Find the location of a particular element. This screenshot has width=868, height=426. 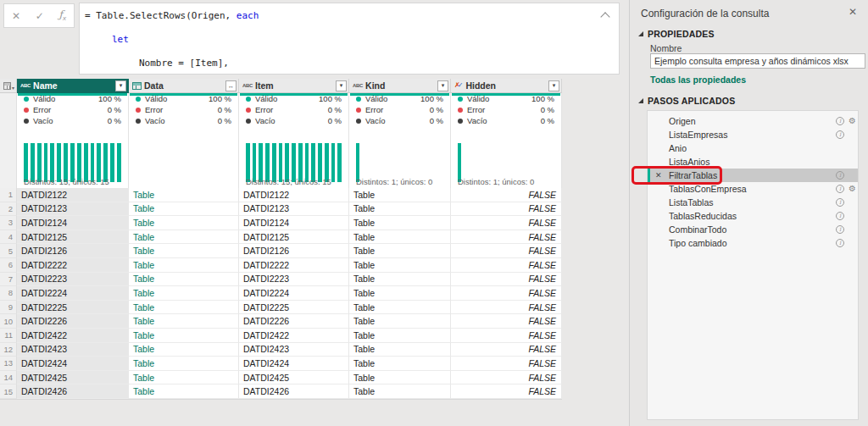

cell-name: DATDI2424 is located at coordinates (73, 364).